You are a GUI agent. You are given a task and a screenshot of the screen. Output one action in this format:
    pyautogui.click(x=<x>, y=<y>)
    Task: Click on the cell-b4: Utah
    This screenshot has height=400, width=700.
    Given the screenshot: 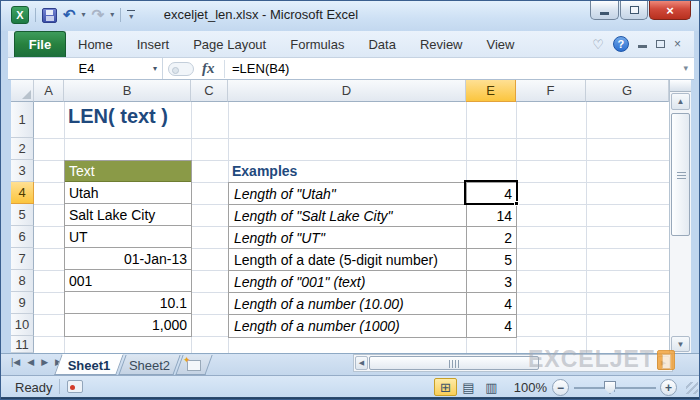 What is the action you would take?
    pyautogui.click(x=128, y=193)
    